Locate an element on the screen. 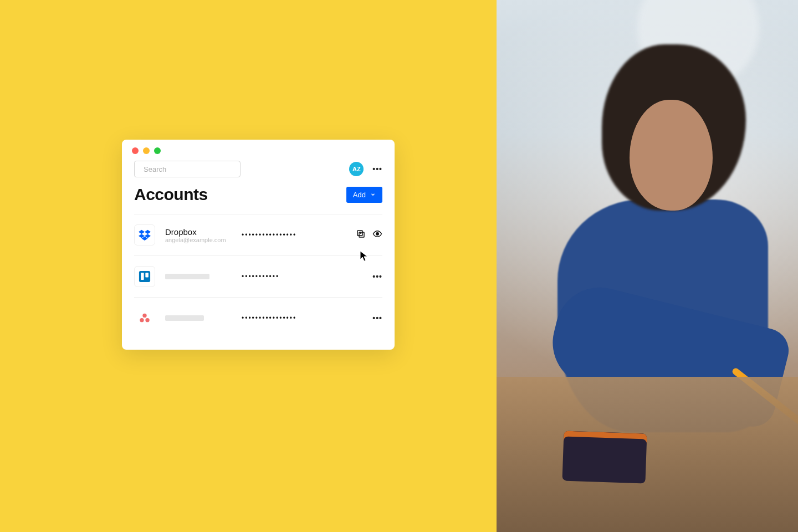 The height and width of the screenshot is (532, 798). page-header: Accounts Add is located at coordinates (258, 200).